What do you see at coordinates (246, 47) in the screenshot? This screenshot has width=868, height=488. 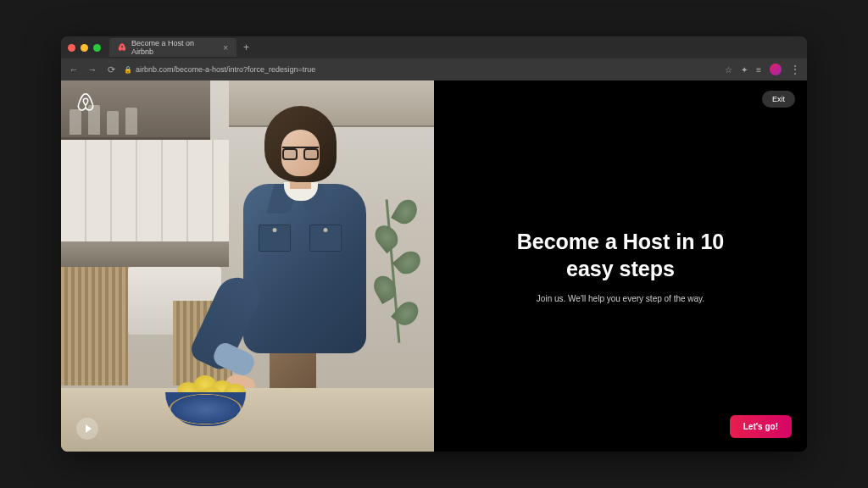 I see `new-tab-button: +` at bounding box center [246, 47].